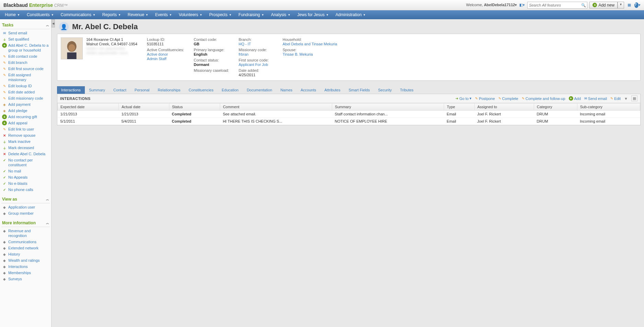  What do you see at coordinates (25, 213) in the screenshot?
I see `sidebar-item: ◆Group member` at bounding box center [25, 213].